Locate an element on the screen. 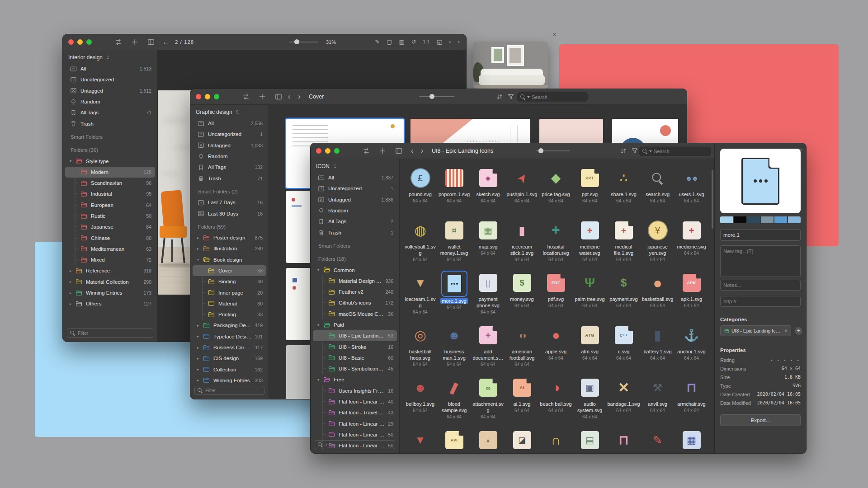  grid-item-search-svg: search.svg64 x 64 is located at coordinates (657, 192).